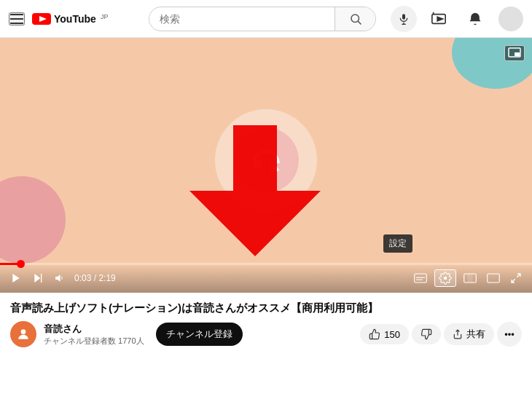 The width and height of the screenshot is (532, 399). What do you see at coordinates (439, 19) in the screenshot?
I see `upload-button` at bounding box center [439, 19].